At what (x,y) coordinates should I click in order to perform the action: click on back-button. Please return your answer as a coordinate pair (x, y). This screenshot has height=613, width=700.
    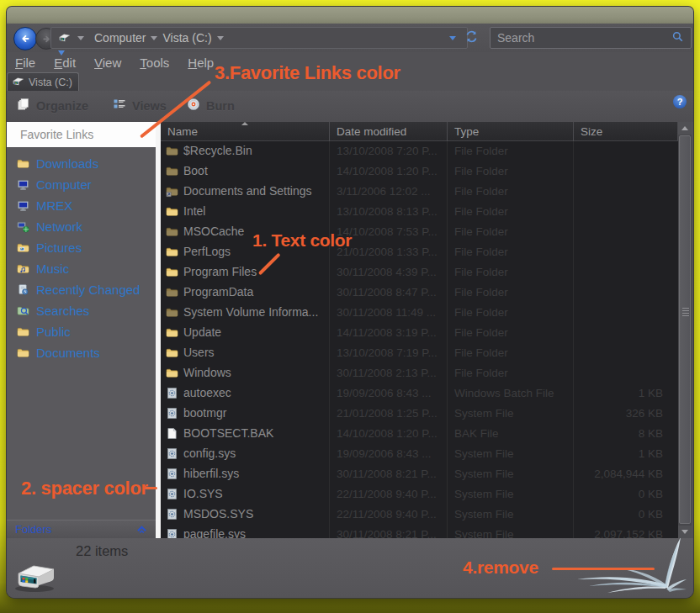
    Looking at the image, I should click on (25, 39).